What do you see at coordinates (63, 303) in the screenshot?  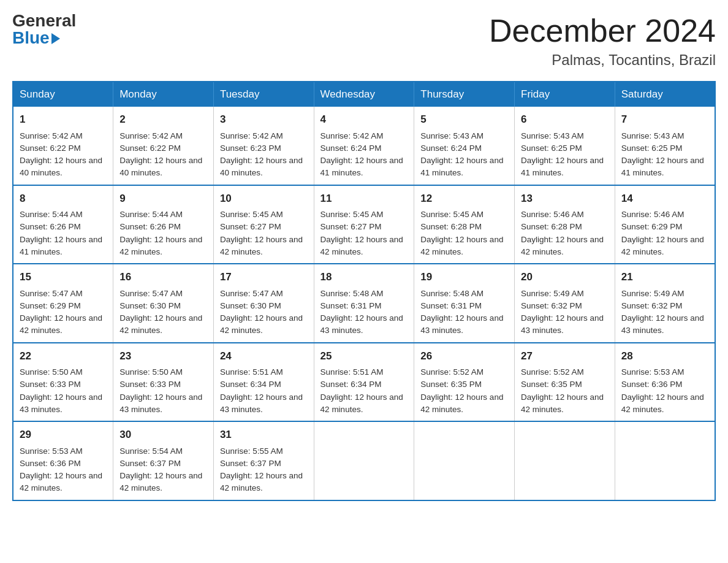 I see `calendar-cell: 15Sunrise: 5:47 AMSunset: 6:29 PMDayligh…` at bounding box center [63, 303].